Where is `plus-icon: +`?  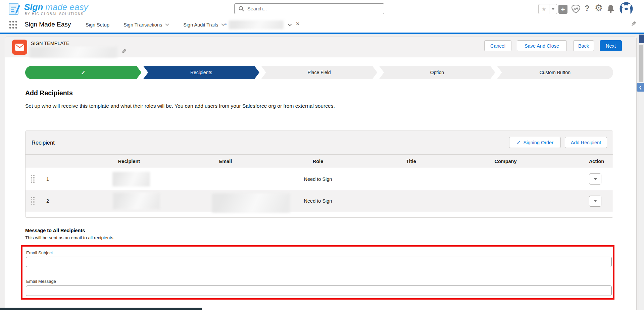
plus-icon: + is located at coordinates (563, 9).